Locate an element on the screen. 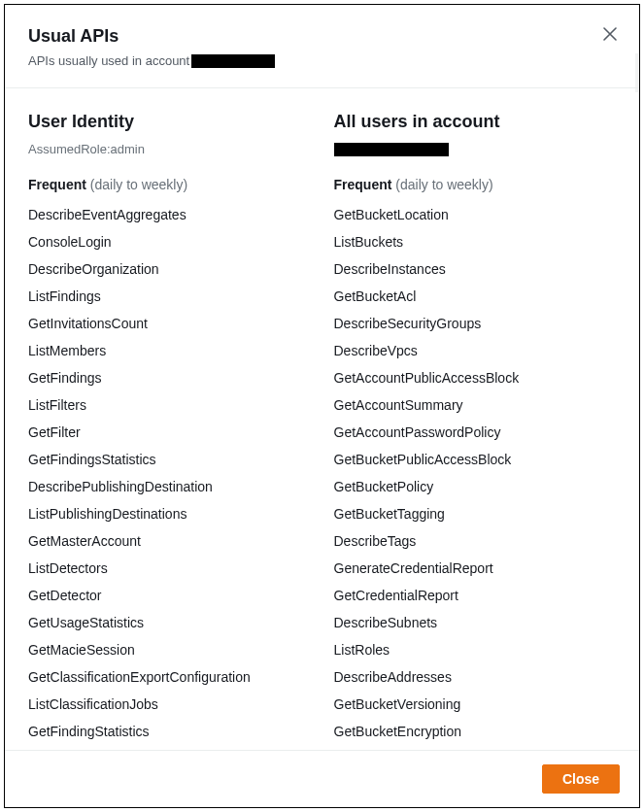 The image size is (644, 812). list-item: GetBucketVersioning is located at coordinates (476, 705).